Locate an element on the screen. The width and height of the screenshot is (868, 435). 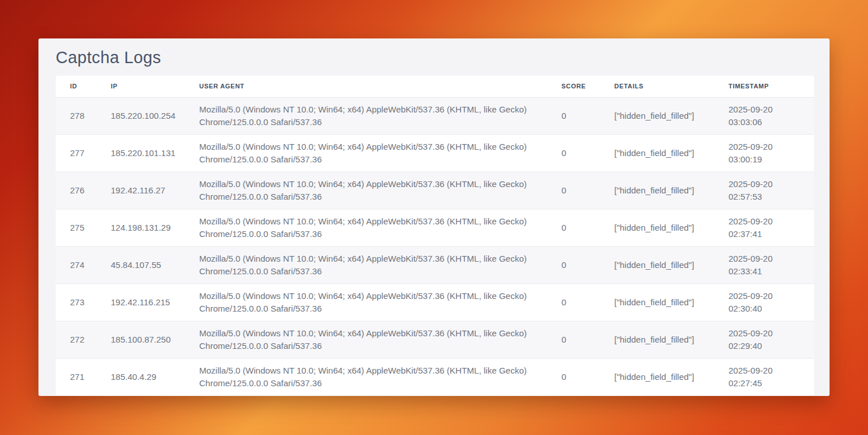
cell-id: 277 is located at coordinates (83, 153).